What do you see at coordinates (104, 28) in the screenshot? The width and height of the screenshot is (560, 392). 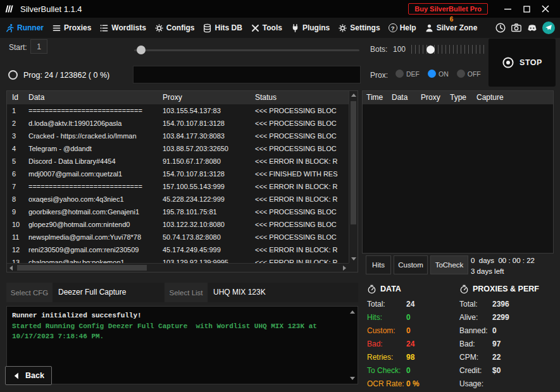 I see `wordlists-icon` at bounding box center [104, 28].